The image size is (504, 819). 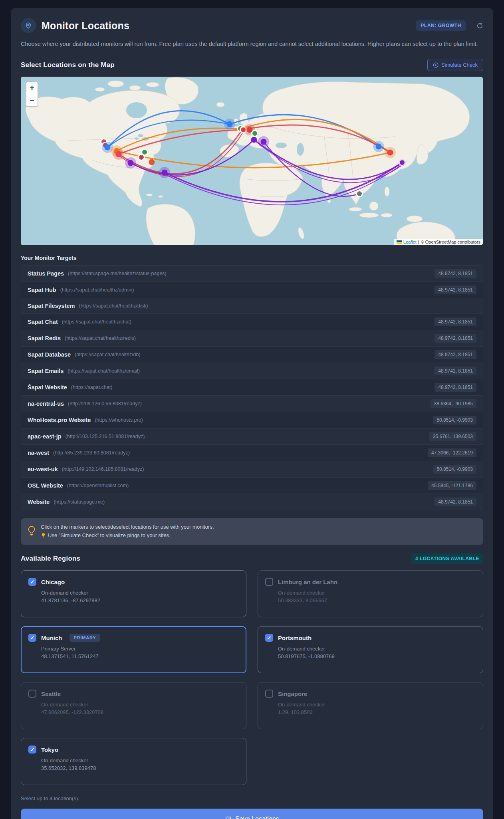 What do you see at coordinates (252, 437) in the screenshot?
I see `target-row: apac-east-jp(http://103.125.216.51:8081/…` at bounding box center [252, 437].